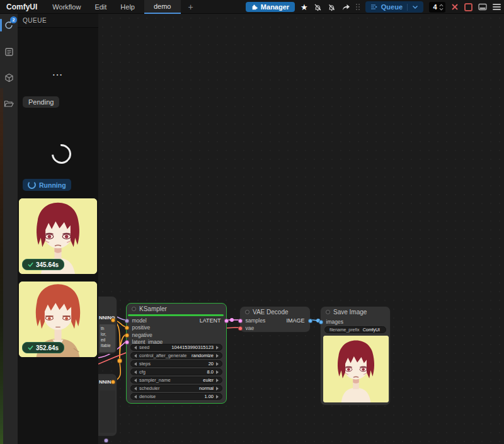  I want to click on output-slot-latent: LATENT, so click(214, 321).